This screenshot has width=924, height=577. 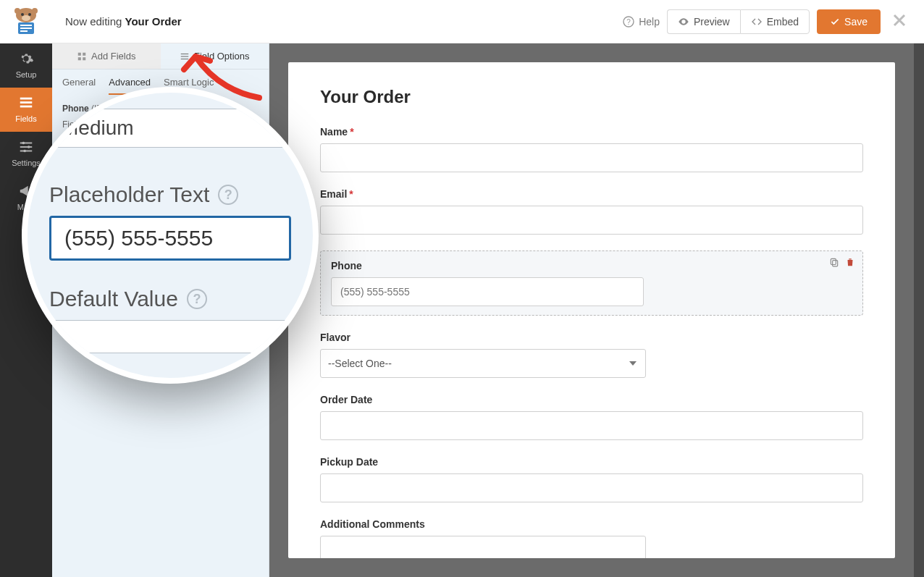 What do you see at coordinates (835, 22) in the screenshot?
I see `check-icon` at bounding box center [835, 22].